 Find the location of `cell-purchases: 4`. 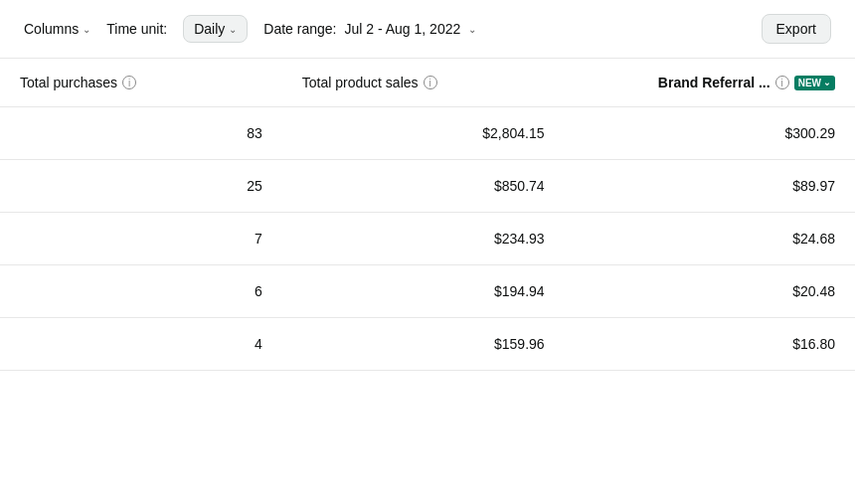

cell-purchases: 4 is located at coordinates (141, 344).